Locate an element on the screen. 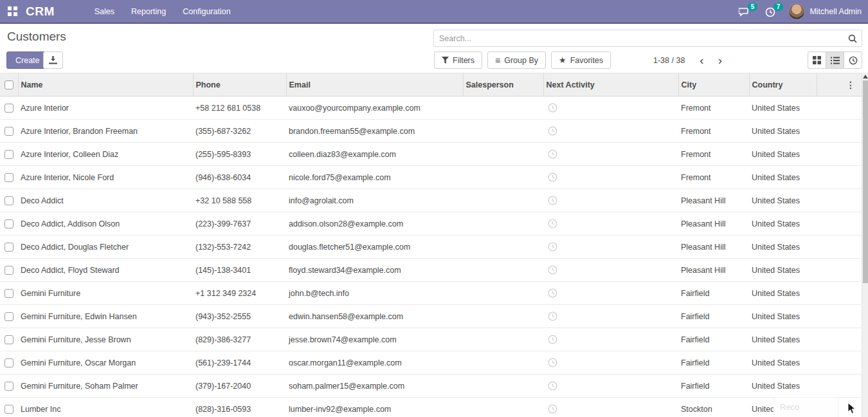 This screenshot has width=868, height=417. table-row: Azure Interior +58 212 681 0538 vauxoo@y… is located at coordinates (431, 108).